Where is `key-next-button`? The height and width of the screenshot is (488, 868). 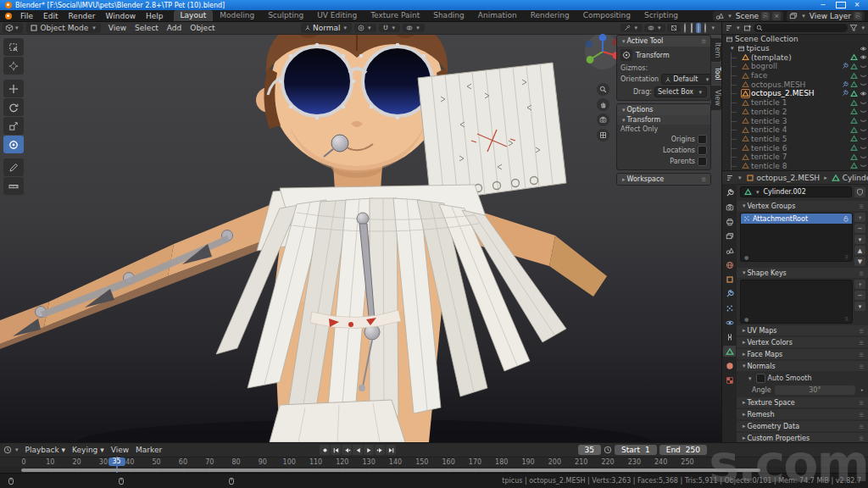 key-next-button is located at coordinates (380, 450).